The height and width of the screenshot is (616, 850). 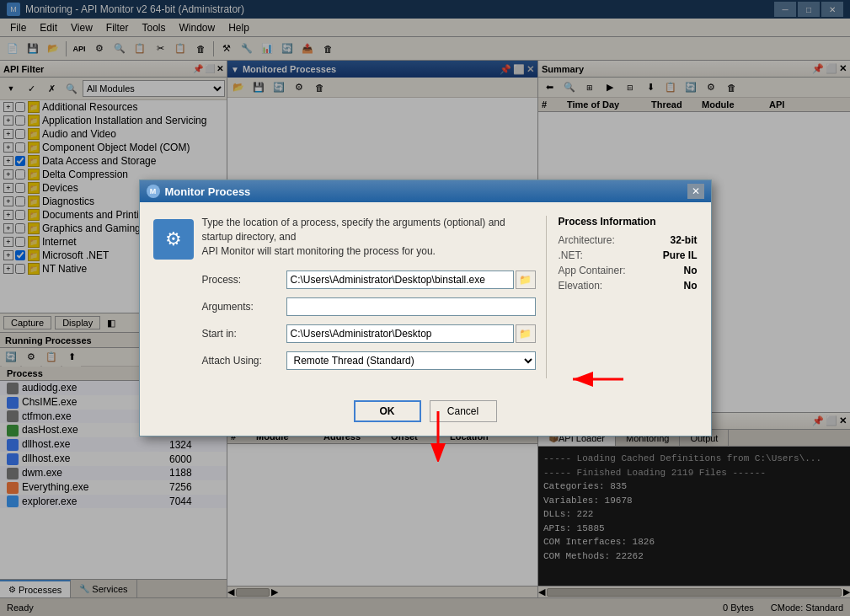 I want to click on app-container-row: App Container: No, so click(x=628, y=271).